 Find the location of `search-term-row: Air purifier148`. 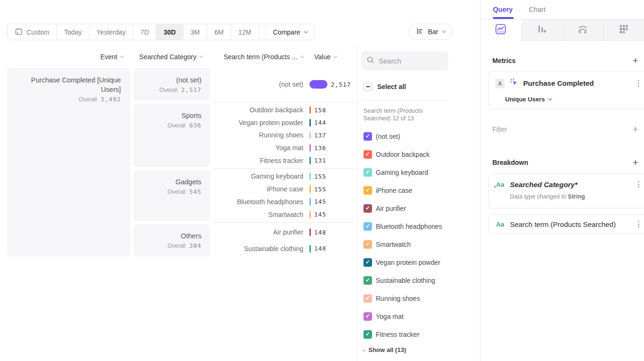

search-term-row: Air purifier148 is located at coordinates (284, 232).